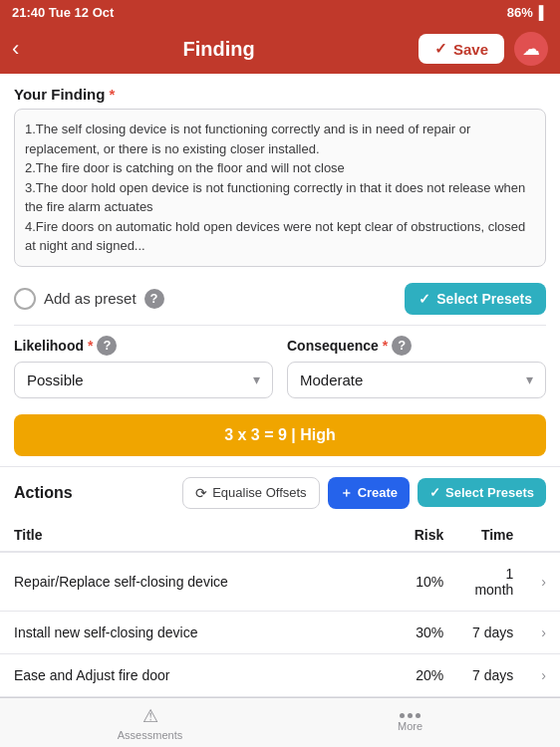  Describe the element at coordinates (427, 675) in the screenshot. I see `action-risk: 20%` at that location.